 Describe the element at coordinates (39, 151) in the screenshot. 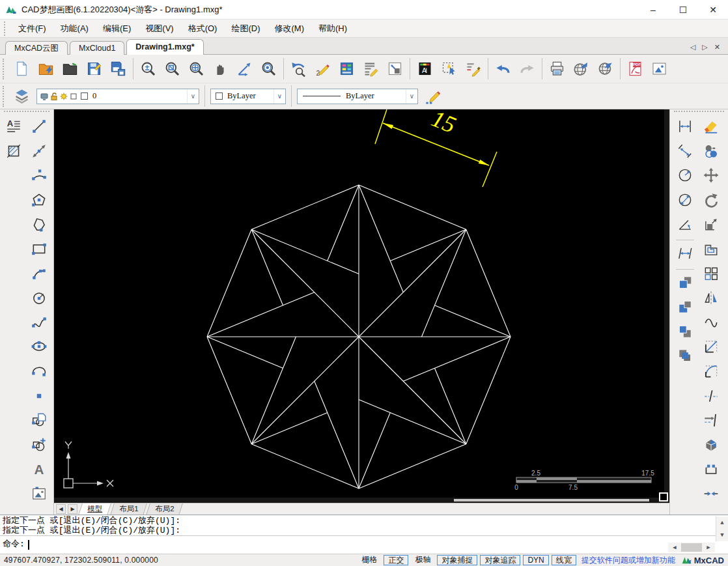

I see `construction-line-button` at that location.